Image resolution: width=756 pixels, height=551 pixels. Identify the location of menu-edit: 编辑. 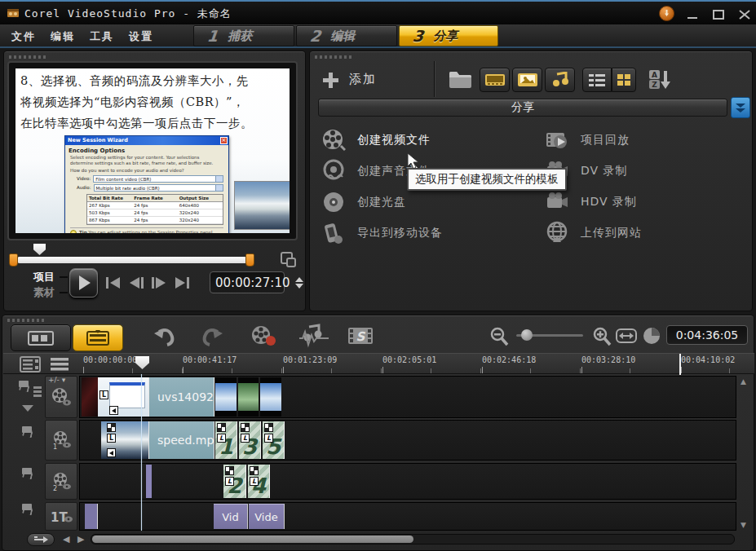
(63, 37).